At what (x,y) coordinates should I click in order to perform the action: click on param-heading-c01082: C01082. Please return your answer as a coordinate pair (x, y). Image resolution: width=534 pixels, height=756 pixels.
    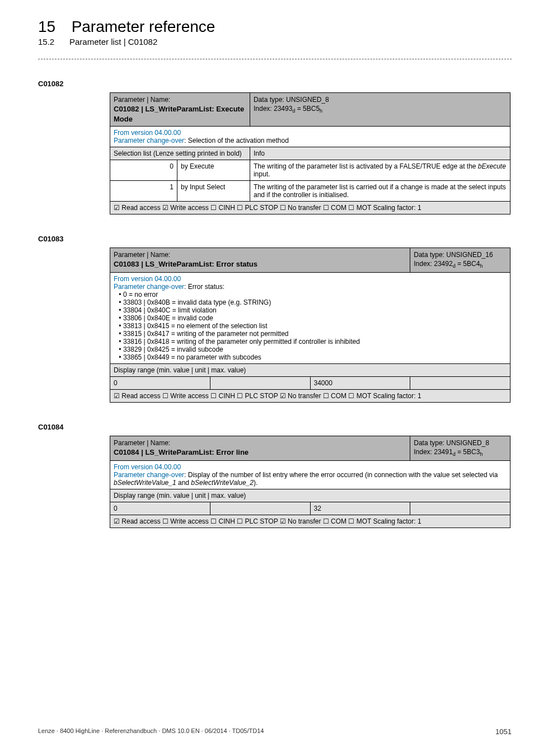
    Looking at the image, I should click on (275, 84).